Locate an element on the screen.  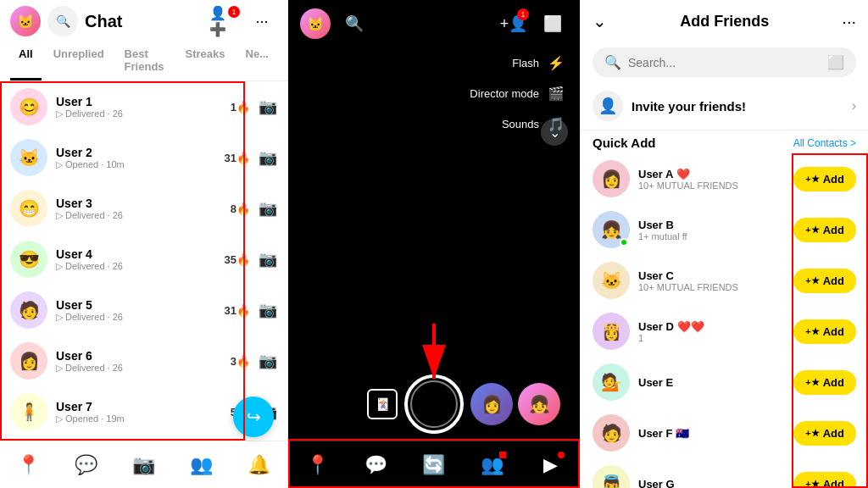
camera-top-bar: 🐱 🔍 +👤 1 ⬜ is located at coordinates (434, 24).